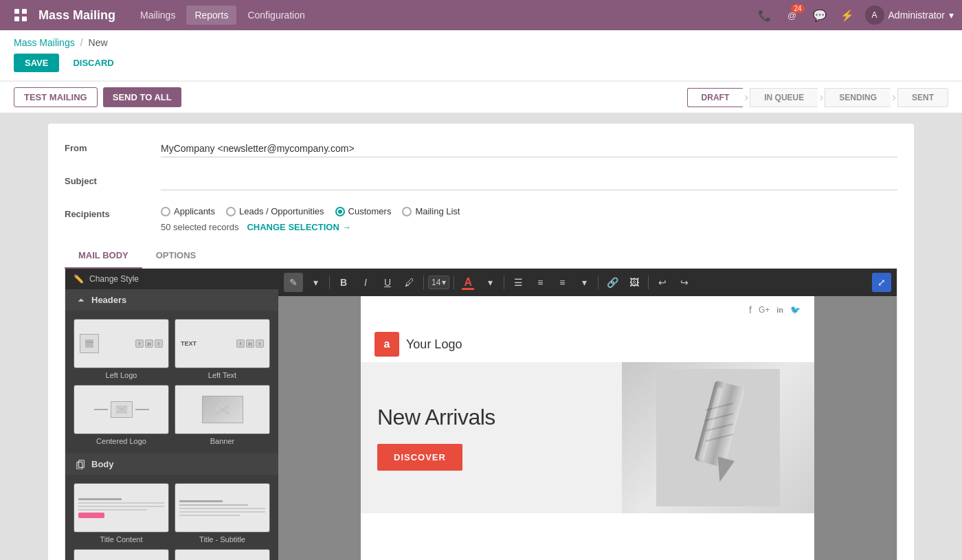 The width and height of the screenshot is (962, 560). I want to click on template-left-logo: f in t Left Logo, so click(121, 349).